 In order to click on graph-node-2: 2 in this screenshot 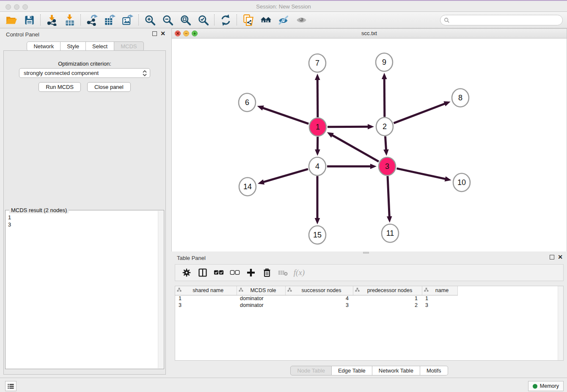, I will do `click(385, 127)`.